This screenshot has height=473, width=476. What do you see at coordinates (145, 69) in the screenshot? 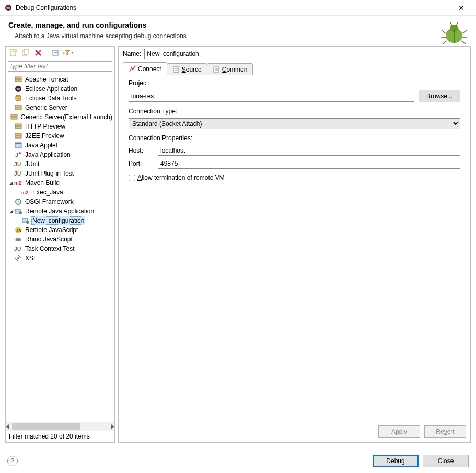
I see `tab-connect: Connect` at bounding box center [145, 69].